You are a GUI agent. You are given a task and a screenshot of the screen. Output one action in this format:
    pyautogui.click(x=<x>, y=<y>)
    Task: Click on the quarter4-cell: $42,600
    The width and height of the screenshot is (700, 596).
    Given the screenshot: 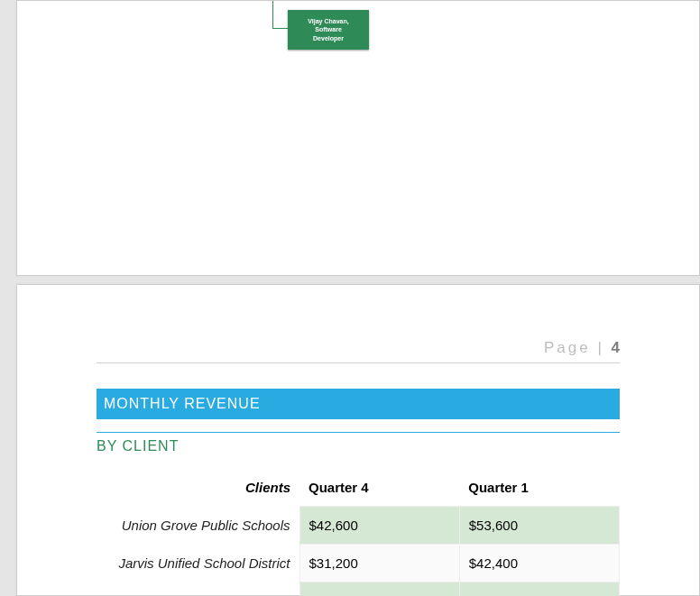 What is the action you would take?
    pyautogui.click(x=379, y=526)
    